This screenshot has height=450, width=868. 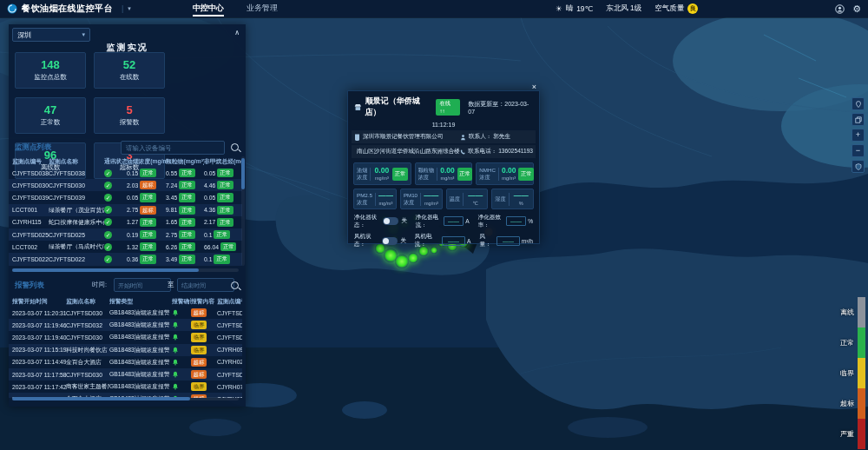 What do you see at coordinates (448, 178) in the screenshot?
I see `sensor-unit: mg/m³` at bounding box center [448, 178].